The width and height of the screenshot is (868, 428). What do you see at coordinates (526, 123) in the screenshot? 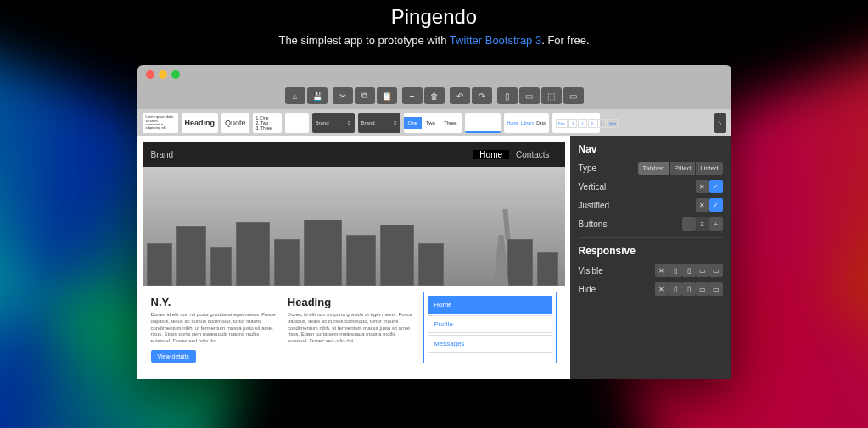
I see `comp-breadcrumb: Home Library Data` at bounding box center [526, 123].